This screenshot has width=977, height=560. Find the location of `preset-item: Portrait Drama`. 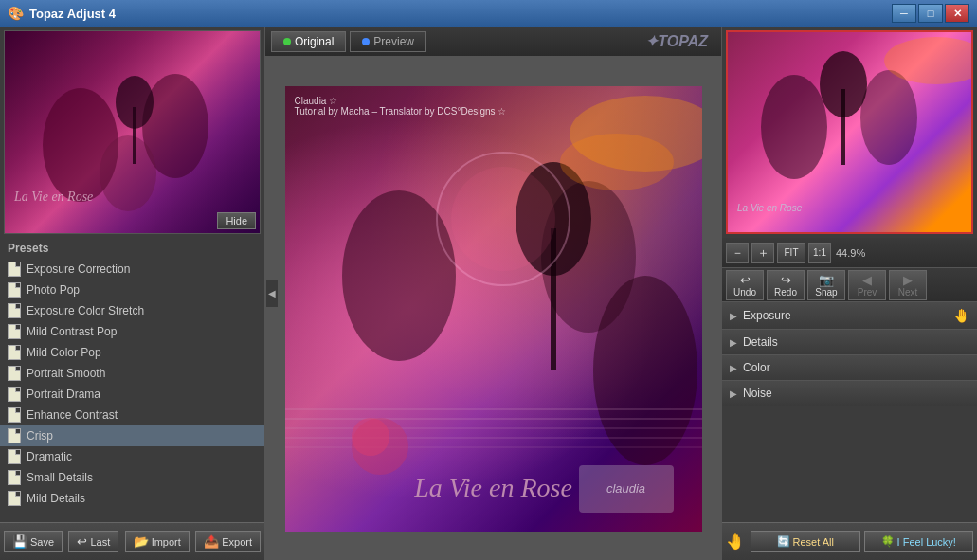

preset-item: Portrait Drama is located at coordinates (133, 394).